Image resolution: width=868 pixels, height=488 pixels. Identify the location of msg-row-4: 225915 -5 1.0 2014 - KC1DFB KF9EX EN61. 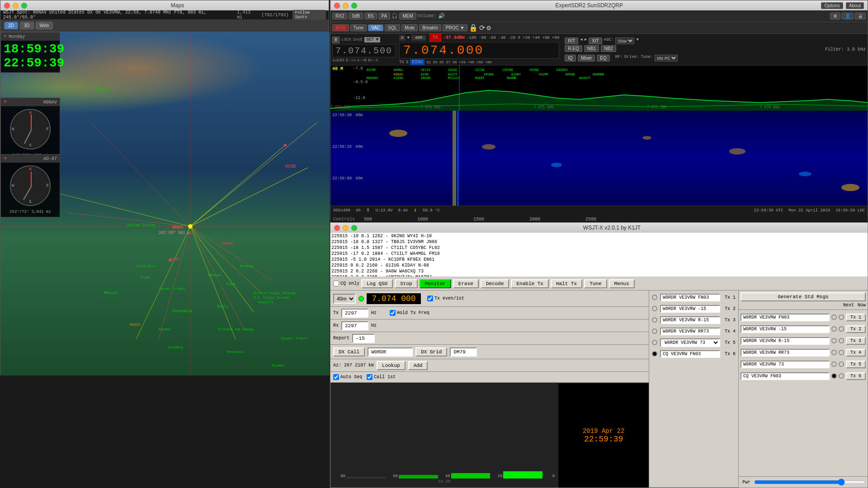
(599, 260).